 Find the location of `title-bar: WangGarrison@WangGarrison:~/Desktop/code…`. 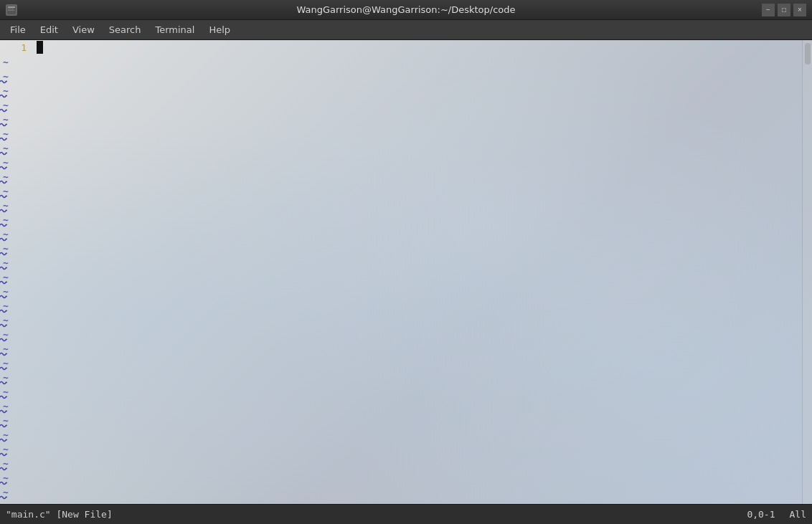

title-bar: WangGarrison@WangGarrison:~/Desktop/code… is located at coordinates (406, 10).